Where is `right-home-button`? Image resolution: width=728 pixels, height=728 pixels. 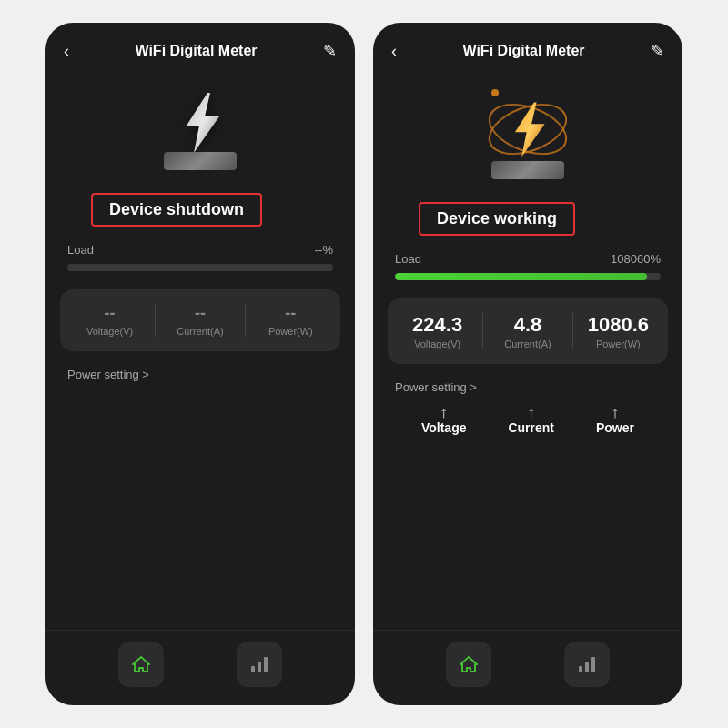 right-home-button is located at coordinates (469, 664).